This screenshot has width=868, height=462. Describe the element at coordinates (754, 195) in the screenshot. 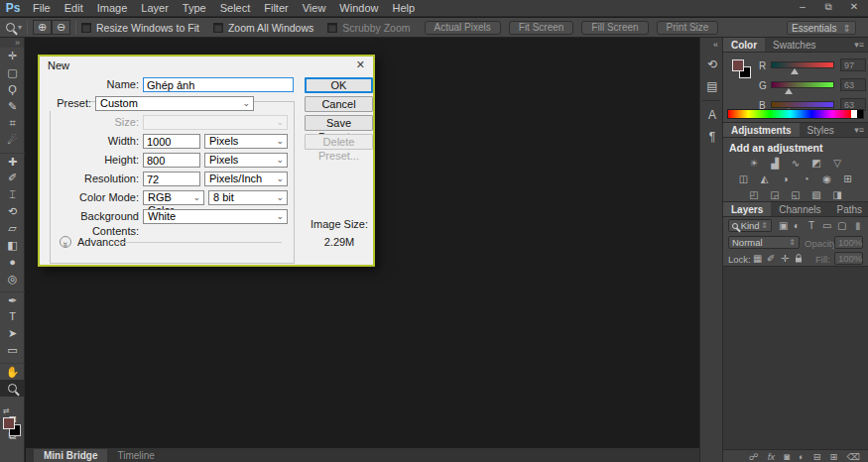

I see `invert-icon: ◰` at that location.